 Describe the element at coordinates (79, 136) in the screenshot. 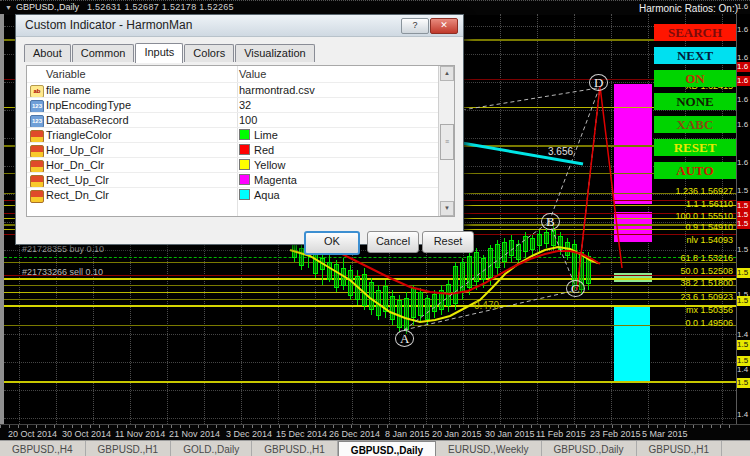

I see `variable-name: TriangleColor` at that location.